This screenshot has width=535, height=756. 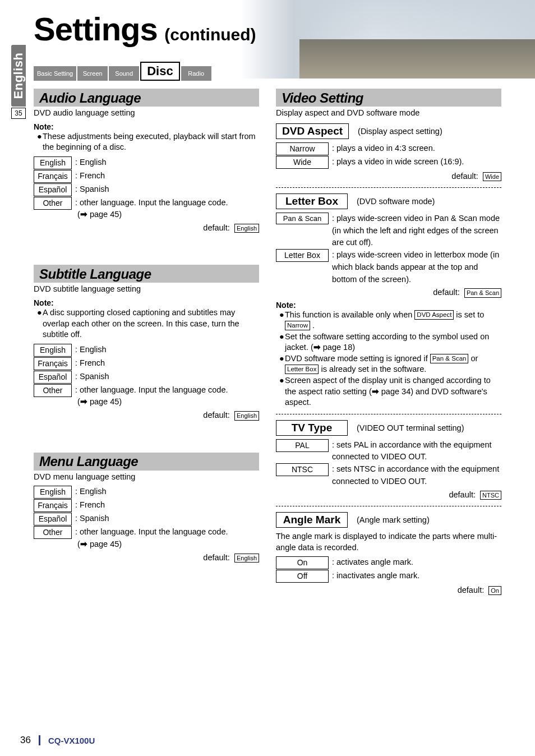 I want to click on dvd-aspect-default: default: Wide, so click(x=389, y=177).